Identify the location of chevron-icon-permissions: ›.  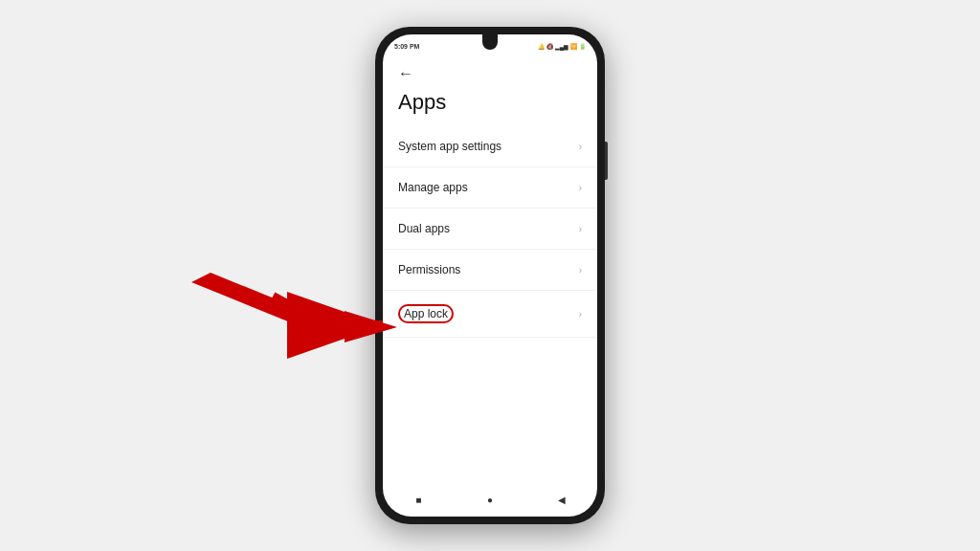
(580, 270).